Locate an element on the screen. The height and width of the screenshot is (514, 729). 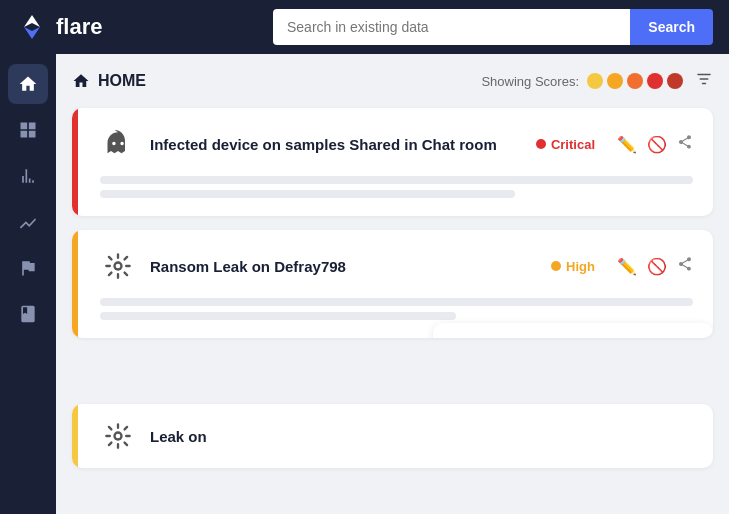
flag-icon is located at coordinates (28, 268).